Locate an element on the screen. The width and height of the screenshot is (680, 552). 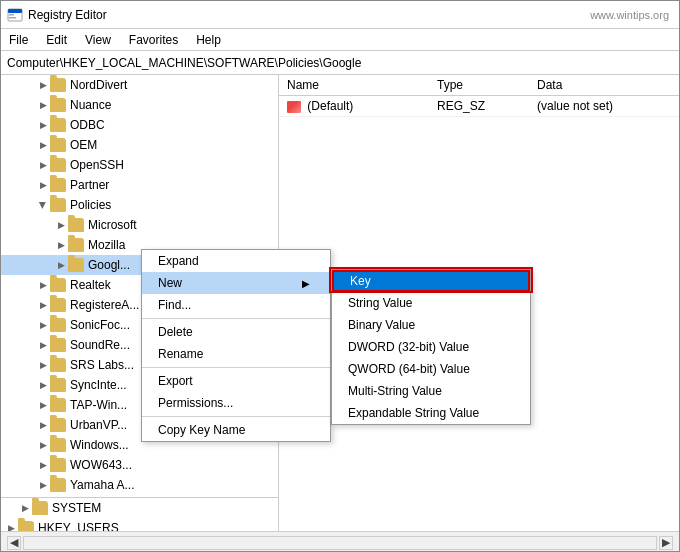
context-menu-find: Find... is located at coordinates (236, 305).